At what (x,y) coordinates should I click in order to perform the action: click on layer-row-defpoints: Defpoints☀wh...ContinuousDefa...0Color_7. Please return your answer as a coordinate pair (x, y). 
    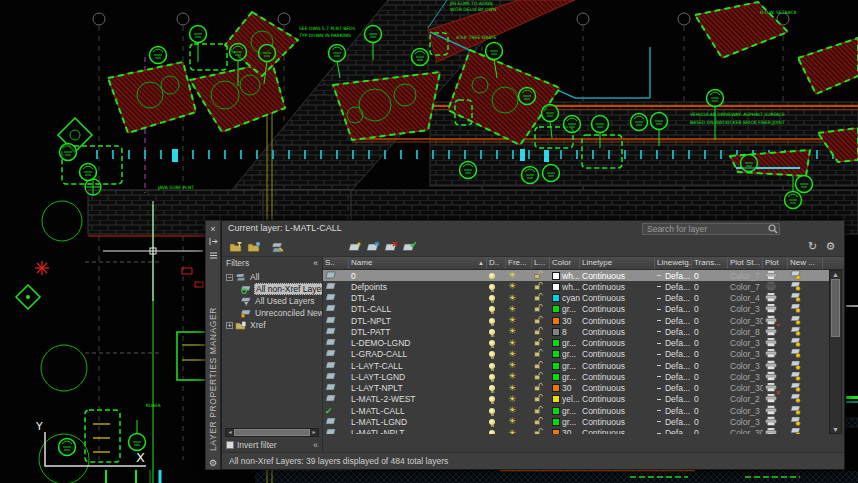
    Looking at the image, I should click on (577, 286).